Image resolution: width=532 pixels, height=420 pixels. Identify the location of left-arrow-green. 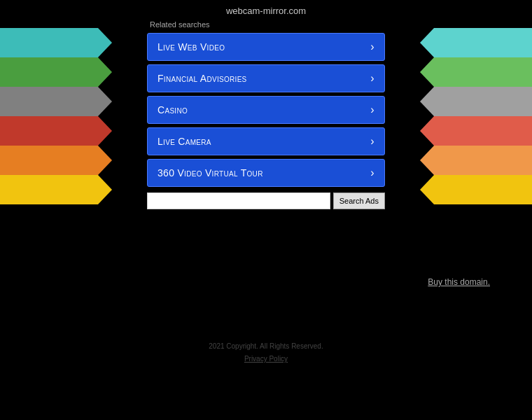
(56, 72).